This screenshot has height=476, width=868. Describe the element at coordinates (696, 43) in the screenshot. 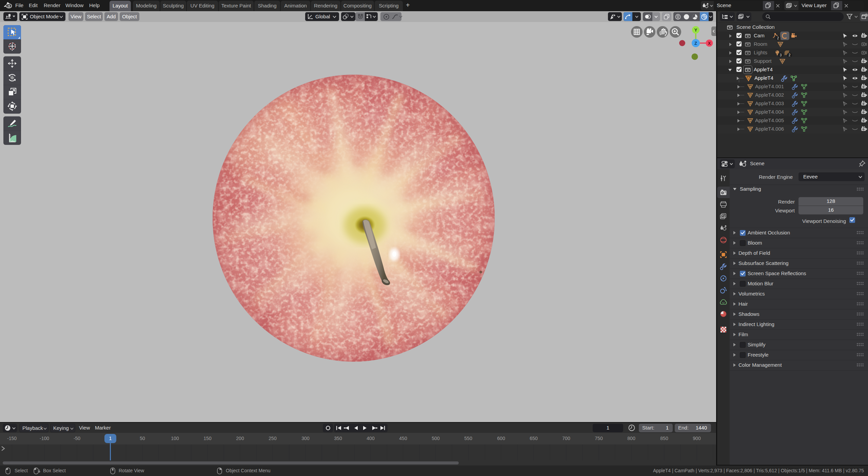

I see `svg-text: Z` at that location.